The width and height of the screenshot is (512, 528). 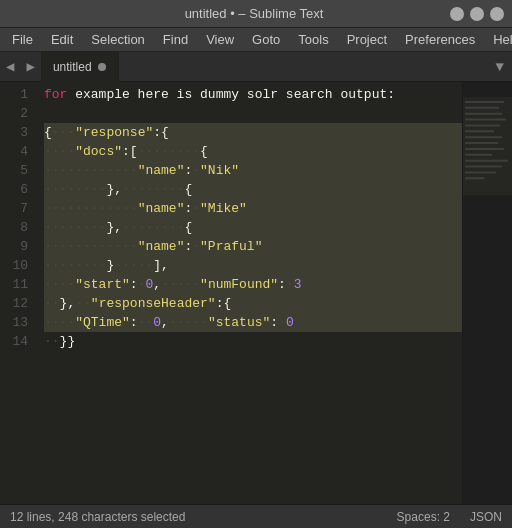 I want to click on menu-tools: Tools, so click(x=313, y=40).